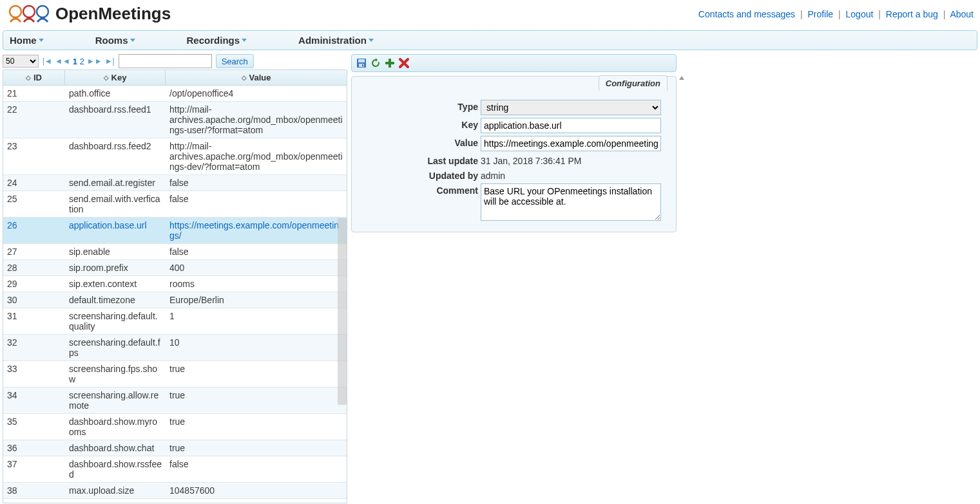  What do you see at coordinates (34, 183) in the screenshot?
I see `cell-id: 24` at bounding box center [34, 183].